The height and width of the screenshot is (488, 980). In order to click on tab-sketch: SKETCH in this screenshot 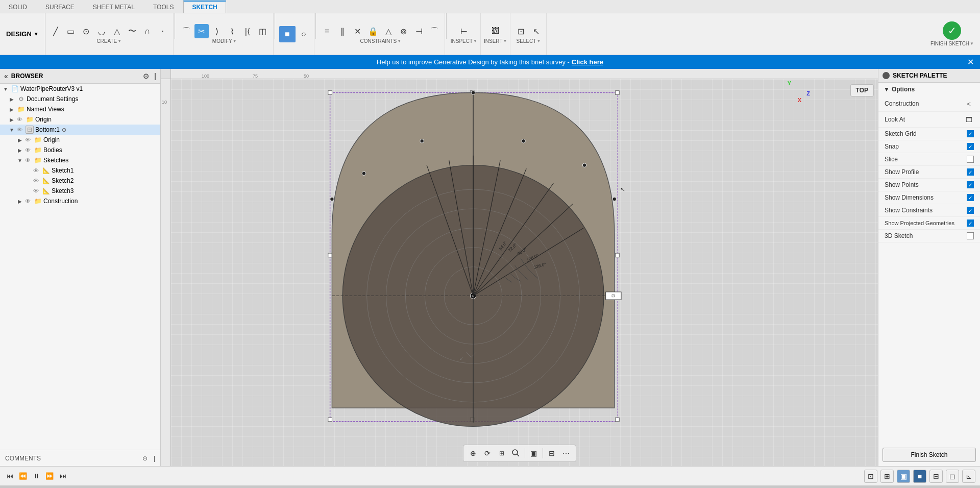, I will do `click(204, 7)`.